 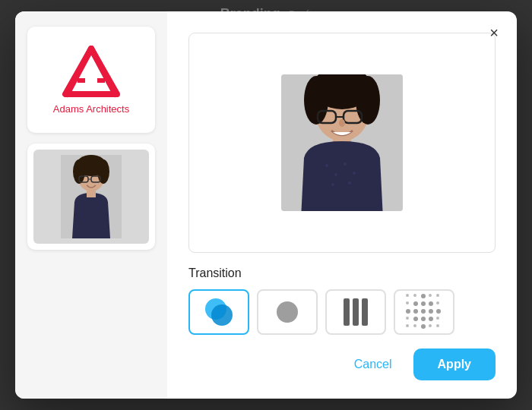 I want to click on logo-thumbnail-card: Adams Architects, so click(x=91, y=80).